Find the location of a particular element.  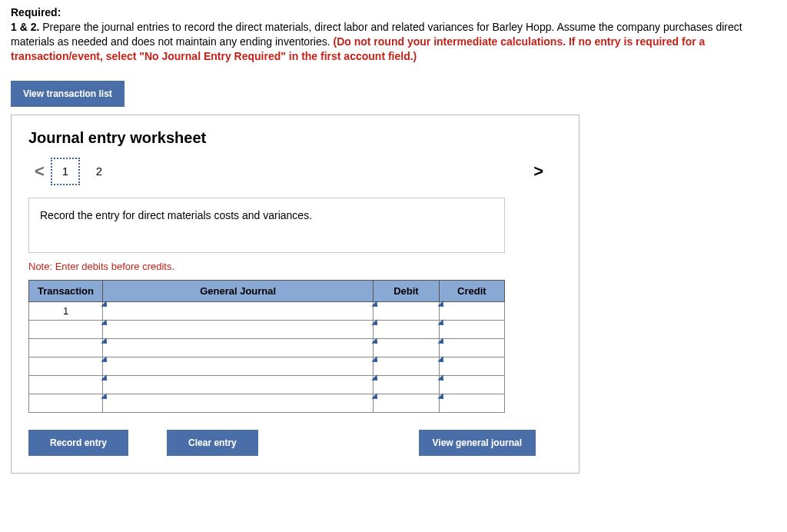

cell-transaction: 1 is located at coordinates (66, 311).